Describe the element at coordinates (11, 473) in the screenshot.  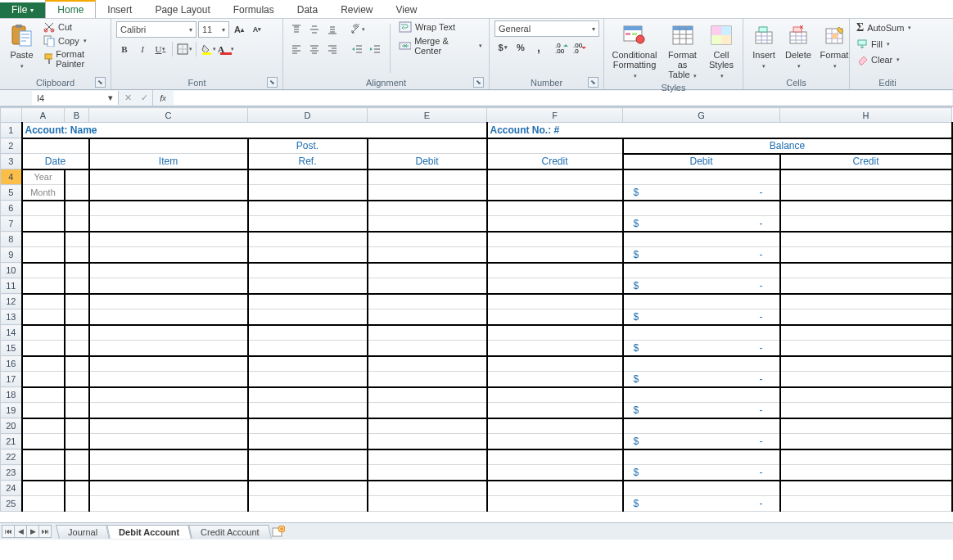
I see `row-header: 23` at that location.